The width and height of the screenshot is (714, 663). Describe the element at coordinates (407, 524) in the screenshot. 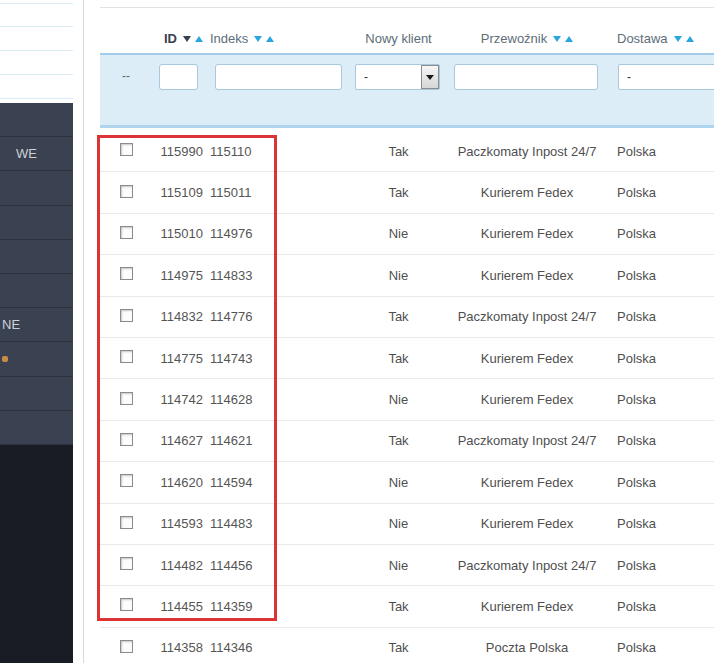

I see `table-row: 114593 114483 Nie Kurierem Fedex Polska` at that location.